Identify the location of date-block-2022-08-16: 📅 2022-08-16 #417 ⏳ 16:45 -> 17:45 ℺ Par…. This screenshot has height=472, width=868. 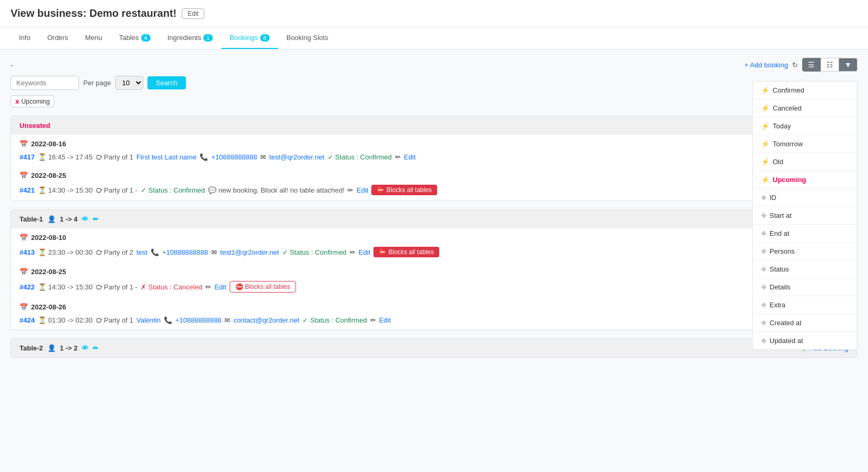
(434, 150).